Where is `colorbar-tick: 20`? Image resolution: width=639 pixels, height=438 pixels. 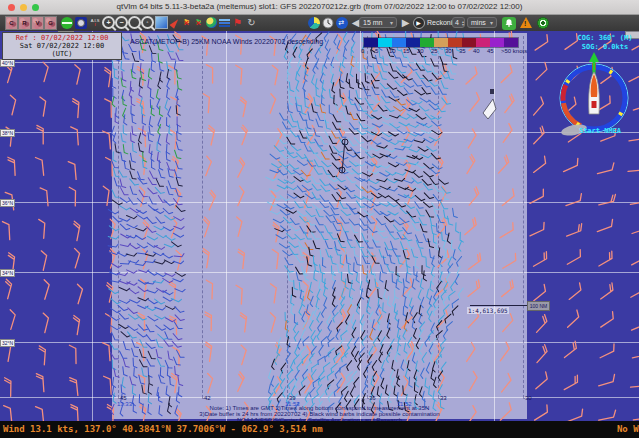
colorbar-tick: 20 is located at coordinates (420, 51).